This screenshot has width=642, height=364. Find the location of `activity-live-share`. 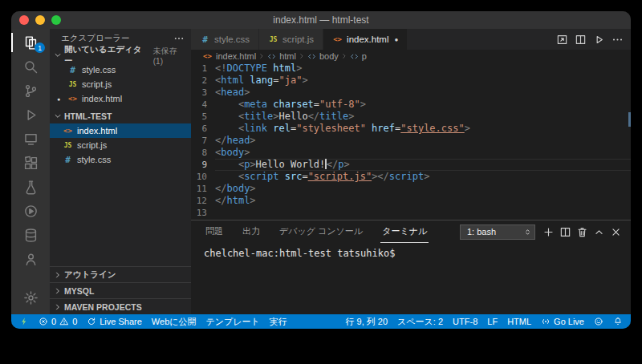

activity-live-share is located at coordinates (30, 259).